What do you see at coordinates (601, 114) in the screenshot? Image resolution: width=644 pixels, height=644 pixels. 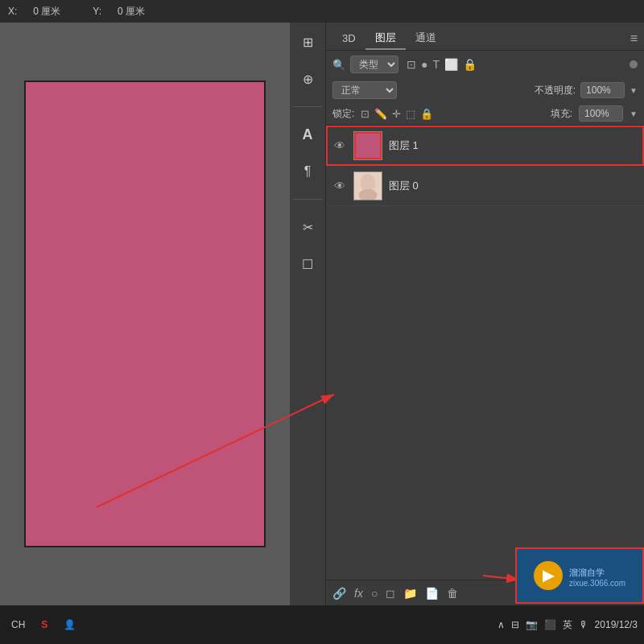 I see `fill-input` at bounding box center [601, 114].